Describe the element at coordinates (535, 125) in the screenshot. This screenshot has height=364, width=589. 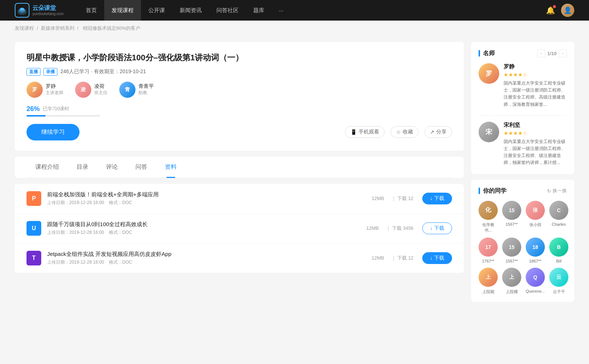
I see `teacher-sidebar-name-1: 宋利坚` at that location.